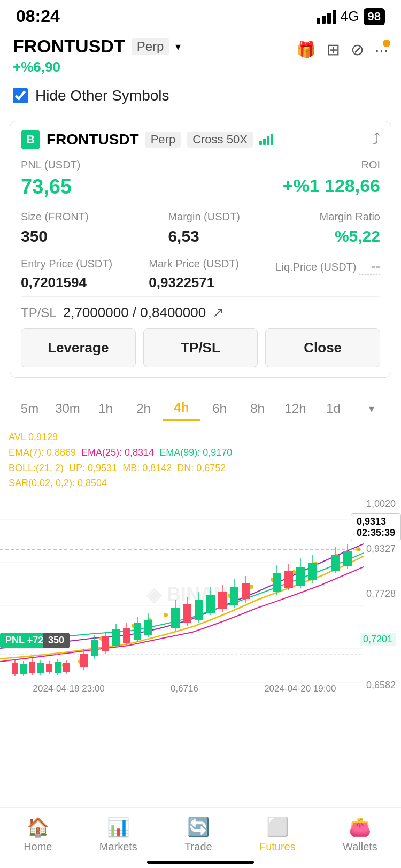  Describe the element at coordinates (33, 437) in the screenshot. I see `avl-label: AVL 0,9129` at that location.